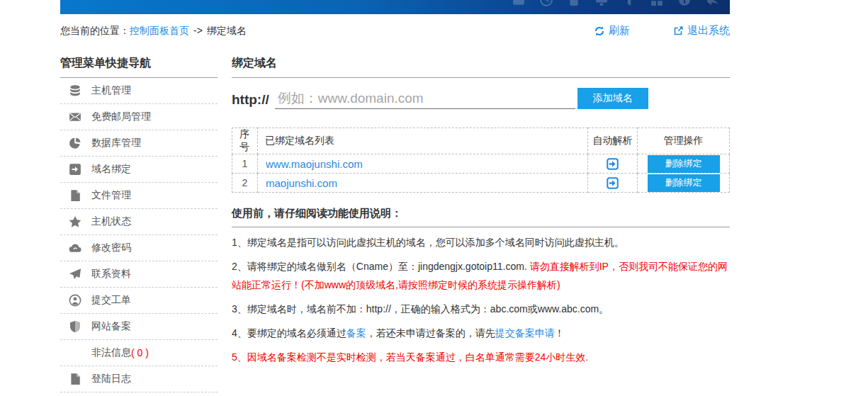 This screenshot has height=396, width=868. What do you see at coordinates (302, 183) in the screenshot?
I see `domain-link: maojunshi.com` at bounding box center [302, 183].